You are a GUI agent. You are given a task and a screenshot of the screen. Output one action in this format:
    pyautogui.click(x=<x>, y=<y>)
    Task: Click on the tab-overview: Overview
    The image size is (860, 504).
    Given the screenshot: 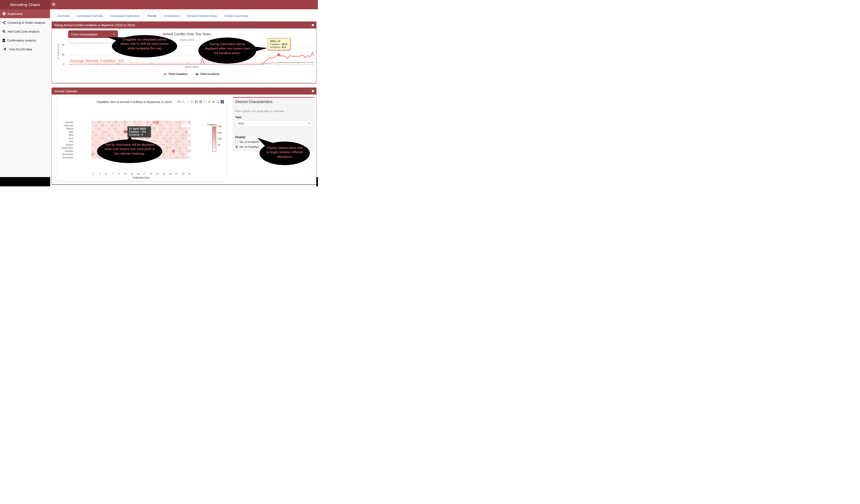 What is the action you would take?
    pyautogui.click(x=63, y=16)
    